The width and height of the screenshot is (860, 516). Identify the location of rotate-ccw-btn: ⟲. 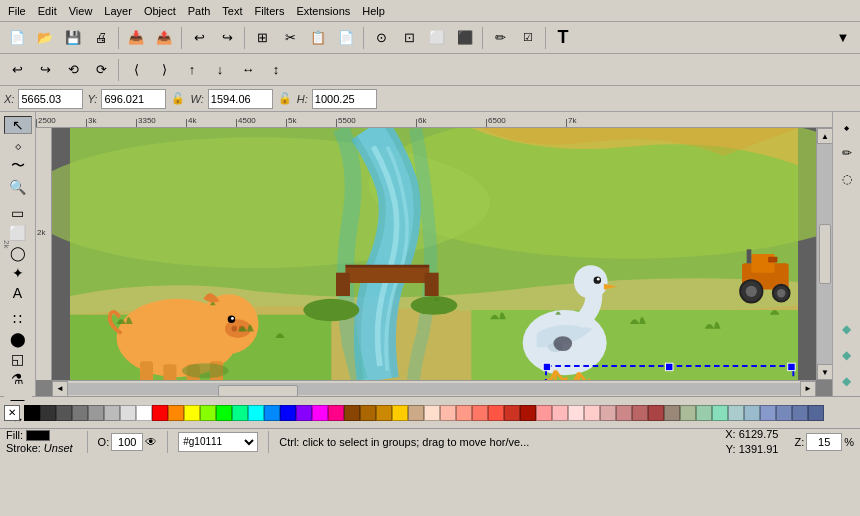
(73, 70).